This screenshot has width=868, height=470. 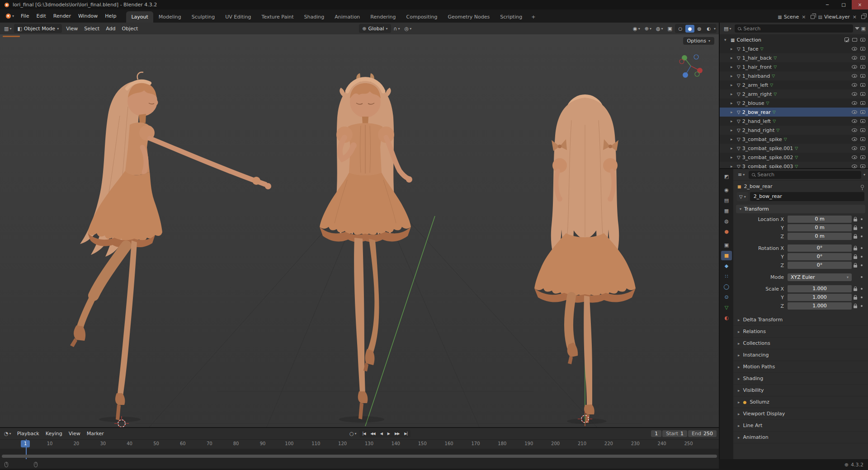 I want to click on menubar-menu: Help, so click(x=110, y=16).